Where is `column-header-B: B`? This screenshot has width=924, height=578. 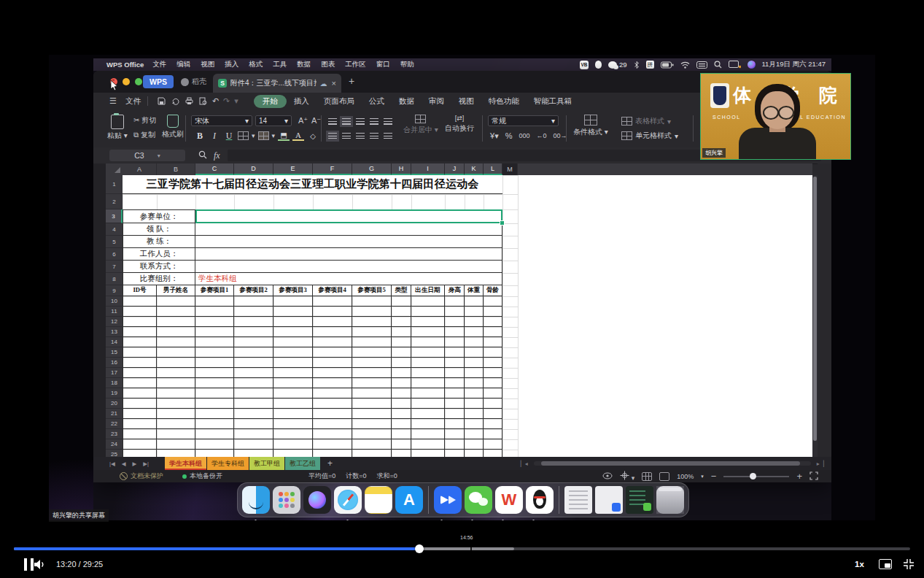 column-header-B: B is located at coordinates (176, 169).